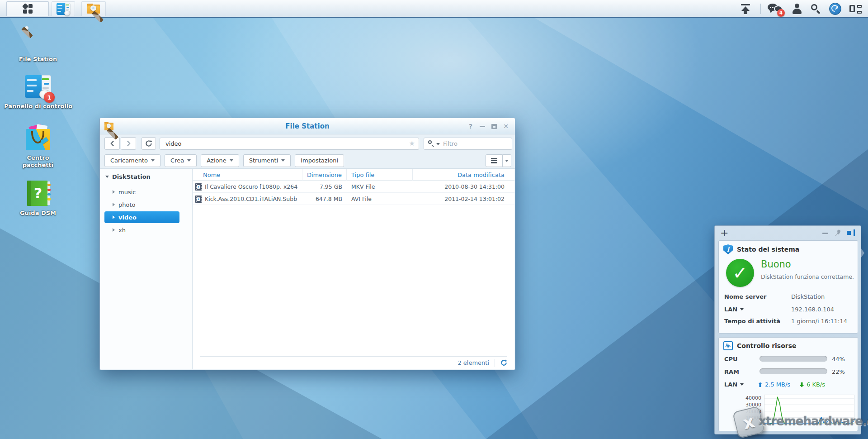 Image resolution: width=868 pixels, height=439 pixels. I want to click on toolbar: Caricamento Crea Azione Strumenti Impost…, so click(307, 161).